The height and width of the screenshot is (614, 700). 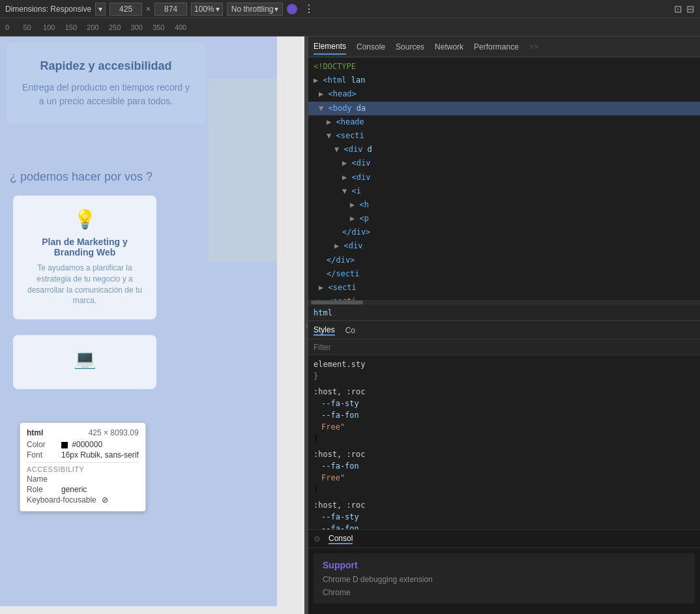 I want to click on card-rapidez: Rapidez y accesibilidad Entrega del prod…, so click(x=106, y=83).